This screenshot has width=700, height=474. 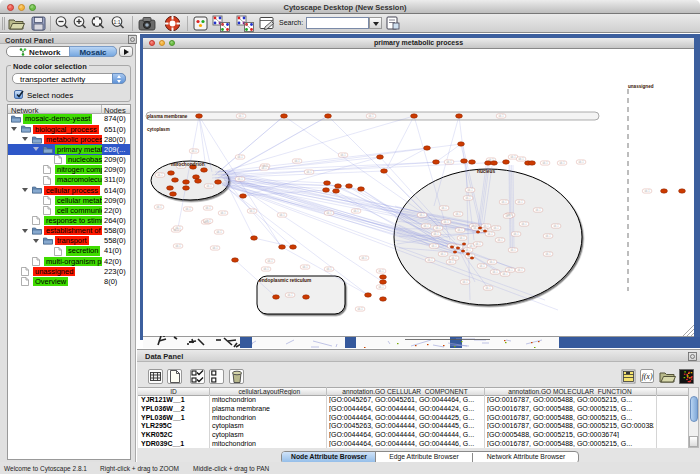 I want to click on svg-text: nucleus, so click(x=486, y=172).